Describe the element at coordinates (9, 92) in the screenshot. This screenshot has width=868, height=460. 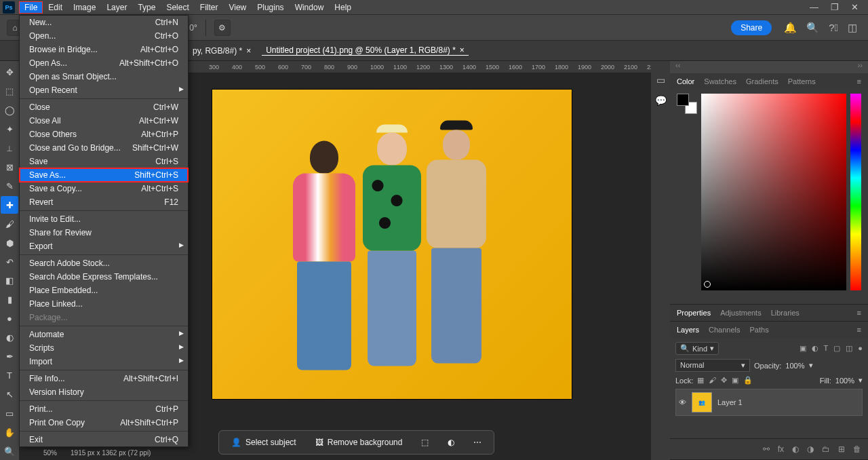
I see `marquee-tool-icon: ⬚` at that location.